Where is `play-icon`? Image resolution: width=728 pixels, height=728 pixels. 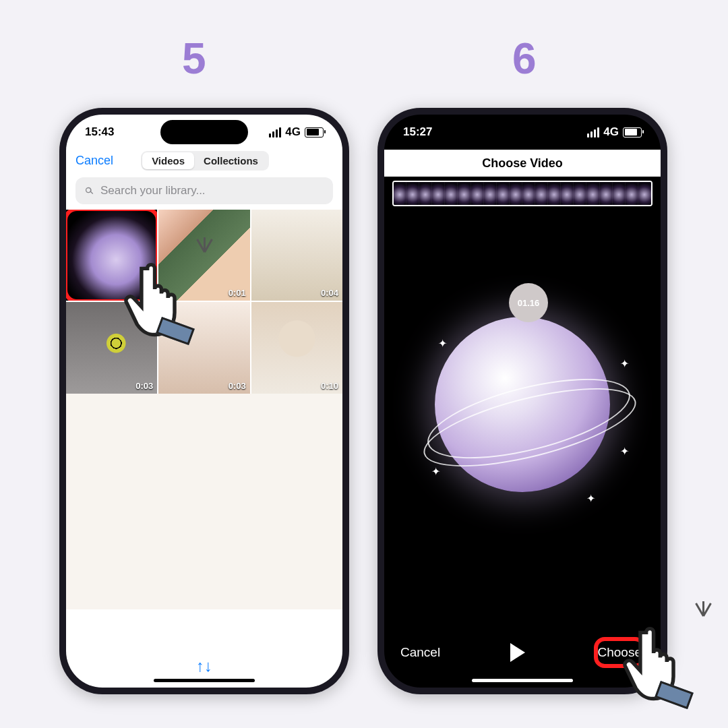 play-icon is located at coordinates (518, 653).